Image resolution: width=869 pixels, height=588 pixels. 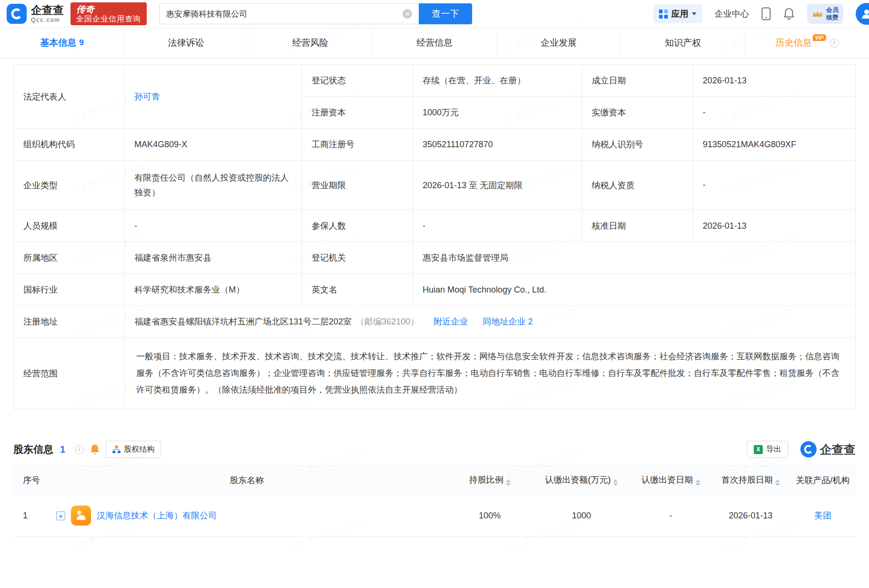 What do you see at coordinates (497, 185) in the screenshot?
I see `biz-term-value: 2026-01-13 至 无固定期限` at bounding box center [497, 185].